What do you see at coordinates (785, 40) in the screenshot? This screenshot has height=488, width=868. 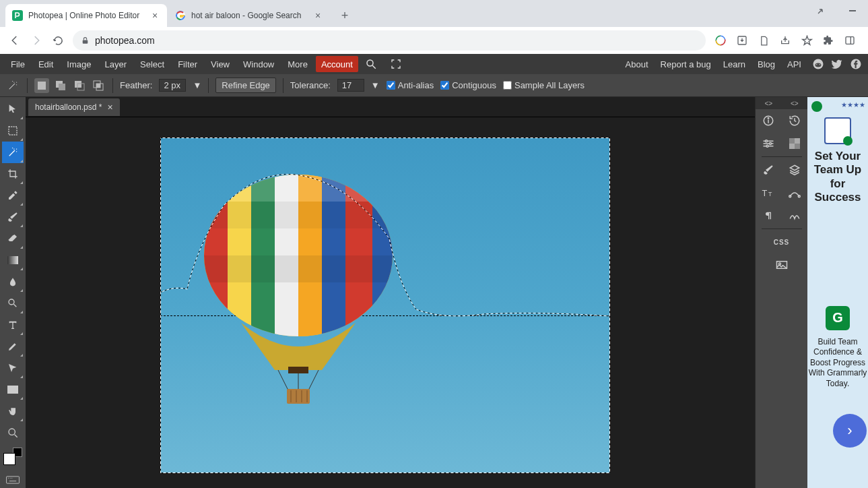 I see `share-icon` at bounding box center [785, 40].